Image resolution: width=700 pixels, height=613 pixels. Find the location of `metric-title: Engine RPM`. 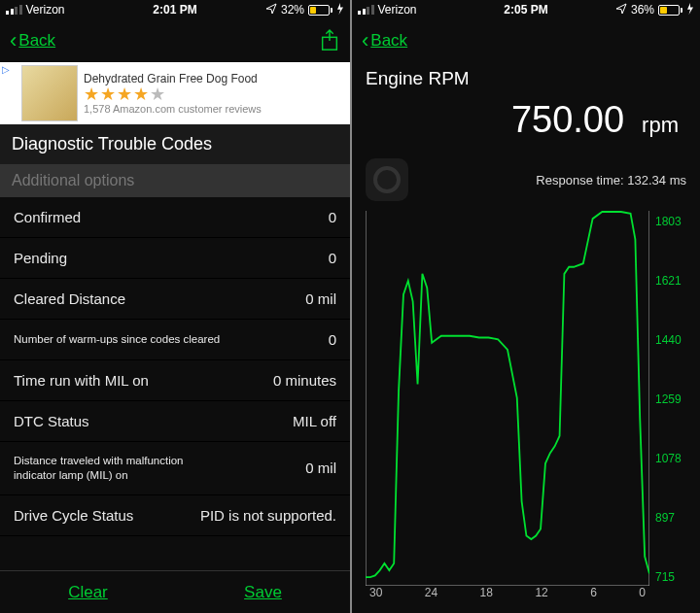

metric-title: Engine RPM is located at coordinates (526, 79).